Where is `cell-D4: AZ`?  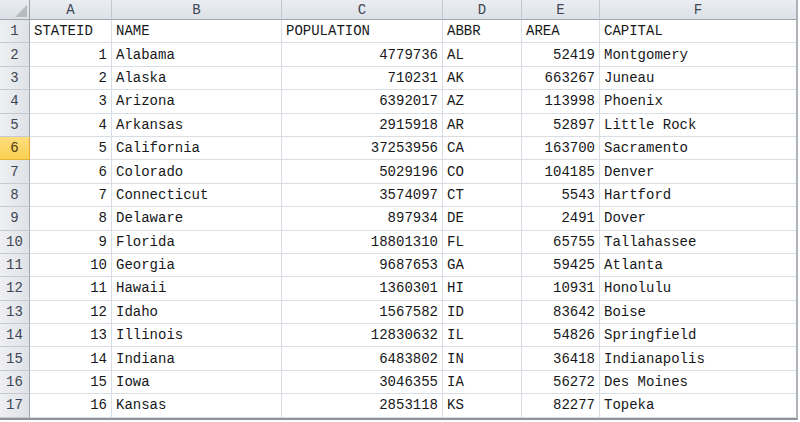 cell-D4: AZ is located at coordinates (482, 102).